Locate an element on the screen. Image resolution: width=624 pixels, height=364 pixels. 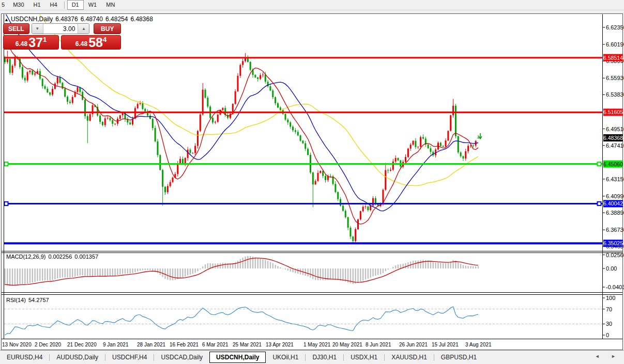
rsi-name: RSI(14) is located at coordinates (16, 300).